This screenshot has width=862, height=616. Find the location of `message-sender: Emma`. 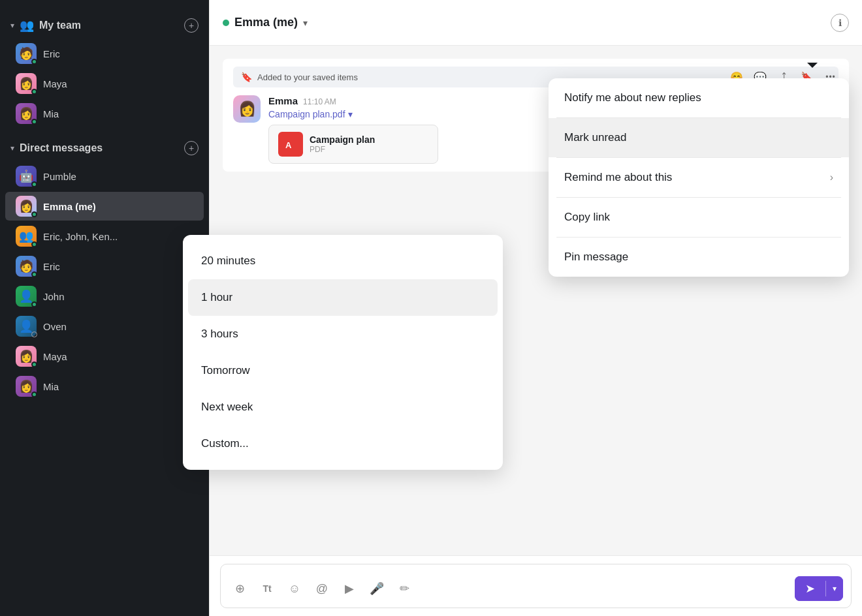

message-sender: Emma is located at coordinates (283, 100).